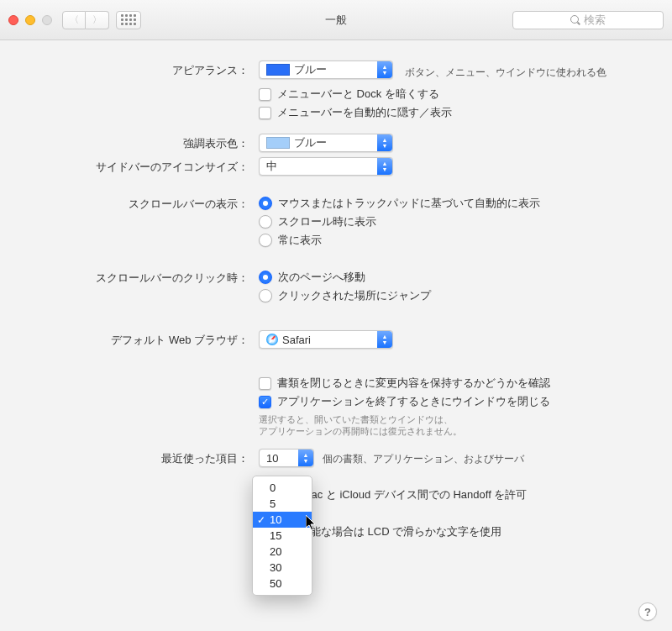  Describe the element at coordinates (282, 568) in the screenshot. I see `recent-option-30: 30` at that location.